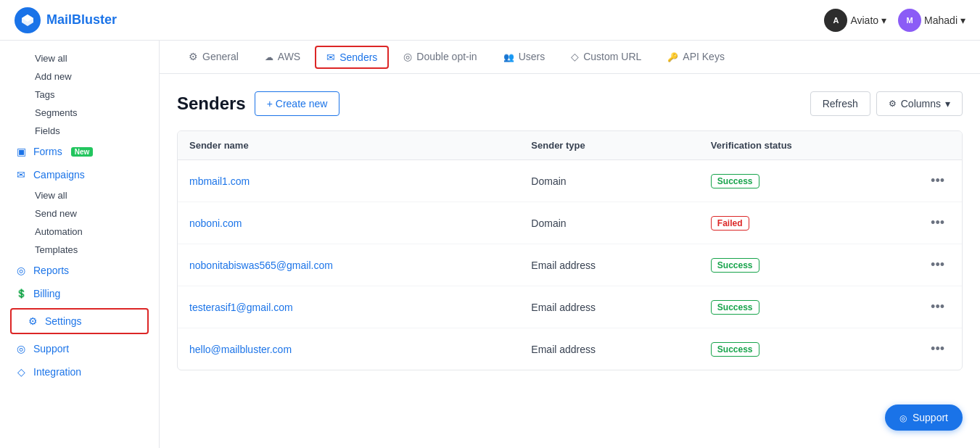 This screenshot has height=448, width=980. I want to click on sidebar-label-send-new: Send new, so click(56, 213).